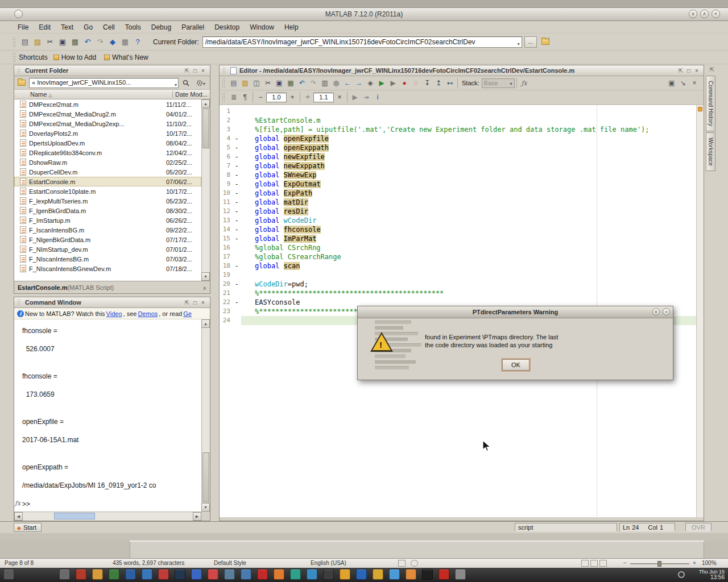 The width and height of the screenshot is (728, 582). Describe the element at coordinates (427, 83) in the screenshot. I see `step-icon: ↧` at that location.